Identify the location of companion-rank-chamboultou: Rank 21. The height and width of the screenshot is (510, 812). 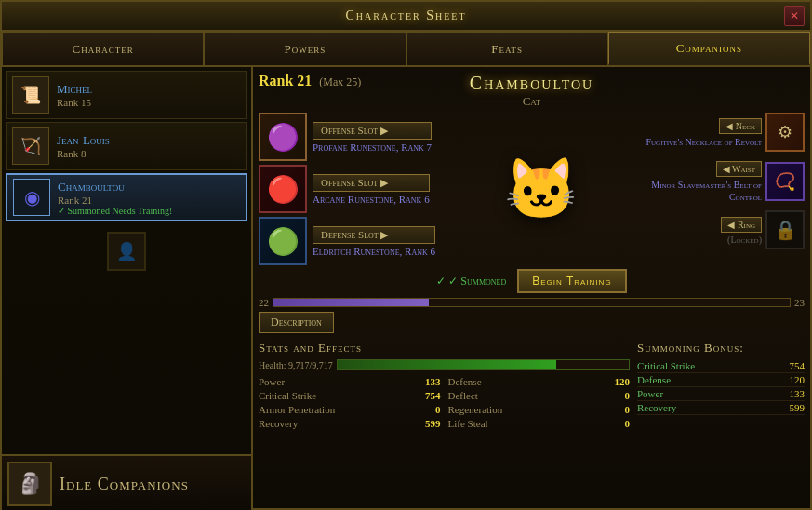
(115, 200).